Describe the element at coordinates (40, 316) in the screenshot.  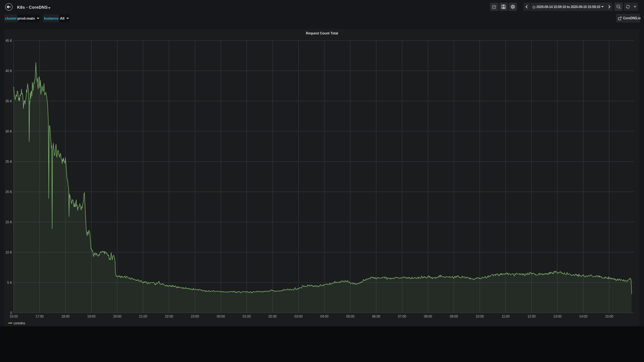
I see `svg-text: 17:00` at that location.